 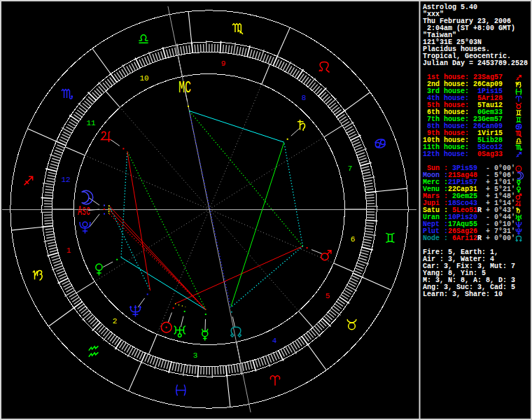 I want to click on svg-text: 8, so click(x=304, y=98).